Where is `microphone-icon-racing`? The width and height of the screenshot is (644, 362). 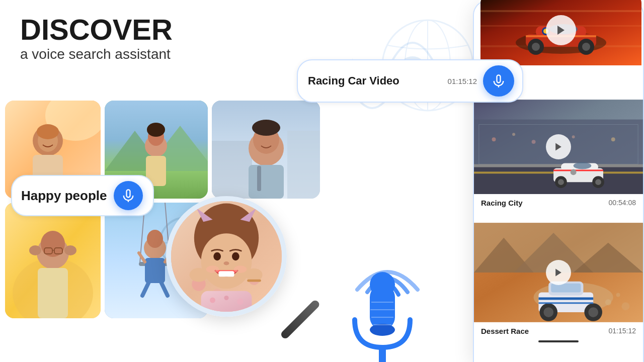
microphone-icon-racing is located at coordinates (499, 81).